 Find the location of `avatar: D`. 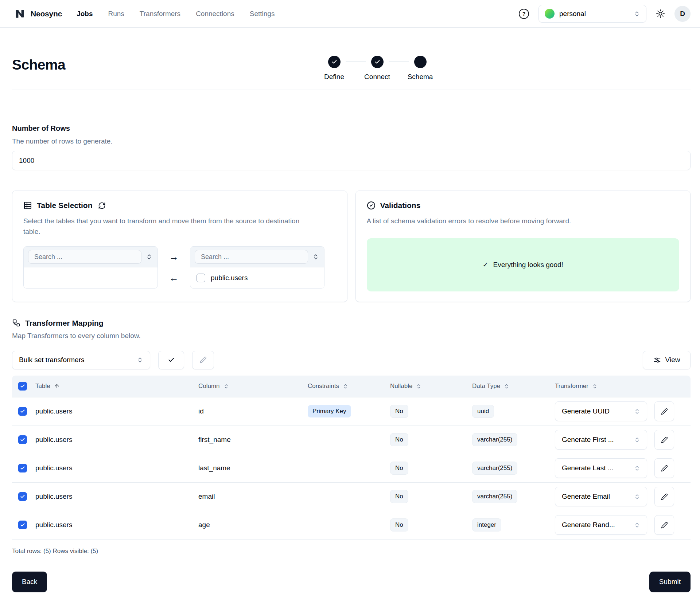

avatar: D is located at coordinates (682, 14).